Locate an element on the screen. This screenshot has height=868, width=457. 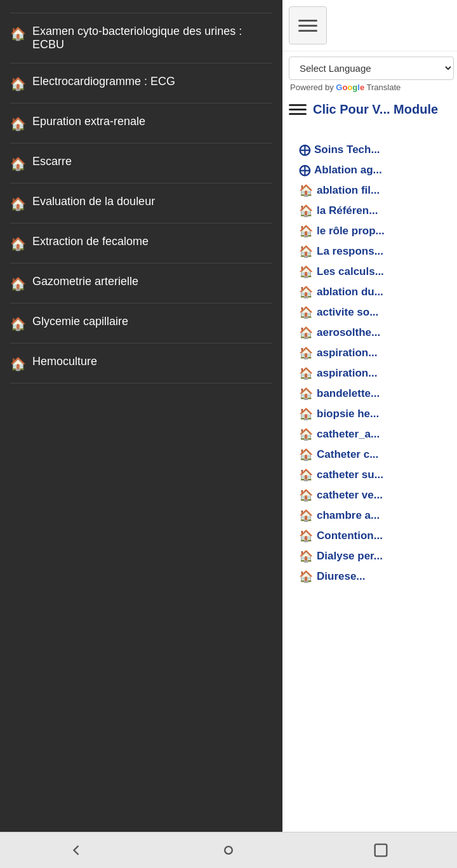
sidebar-item-label-3: Escarre is located at coordinates (52, 161).